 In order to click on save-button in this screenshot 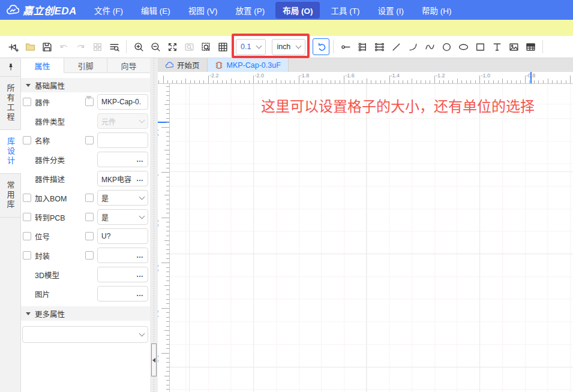, I will do `click(47, 47)`.